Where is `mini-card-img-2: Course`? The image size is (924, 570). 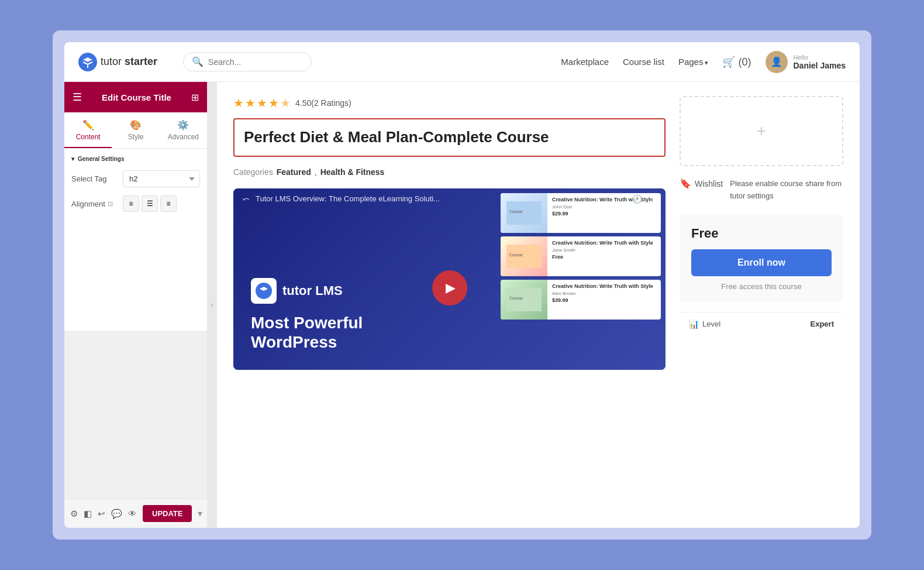
mini-card-img-2: Course is located at coordinates (524, 256).